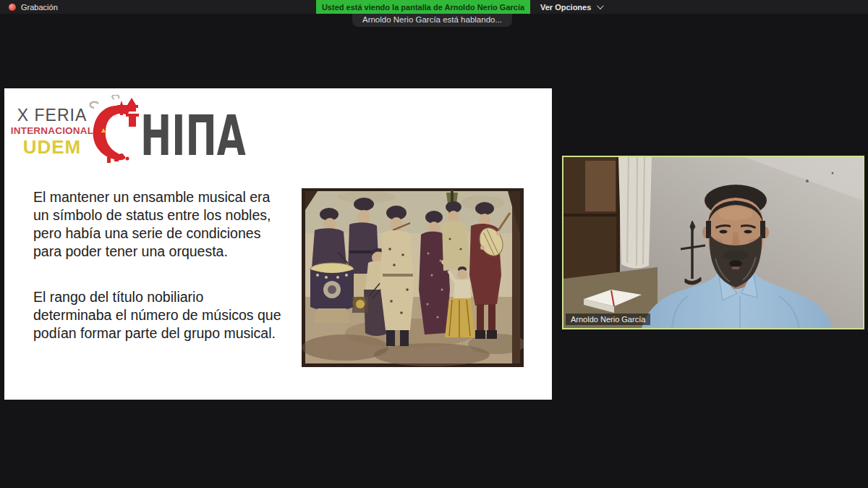 The height and width of the screenshot is (488, 868). I want to click on slide-text-line: El mantener un ensamble musical era, so click(166, 197).